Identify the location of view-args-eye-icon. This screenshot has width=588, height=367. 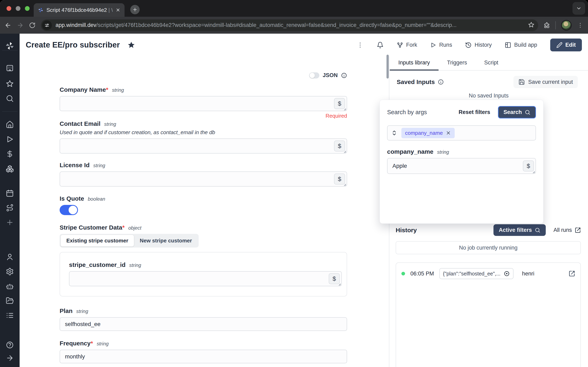
(507, 274).